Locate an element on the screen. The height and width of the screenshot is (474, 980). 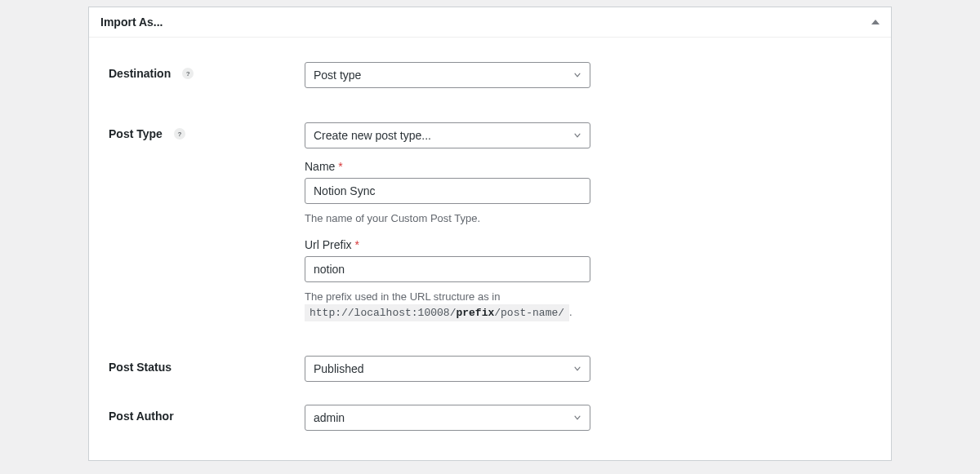
post-status-label: Post Status is located at coordinates (140, 367).